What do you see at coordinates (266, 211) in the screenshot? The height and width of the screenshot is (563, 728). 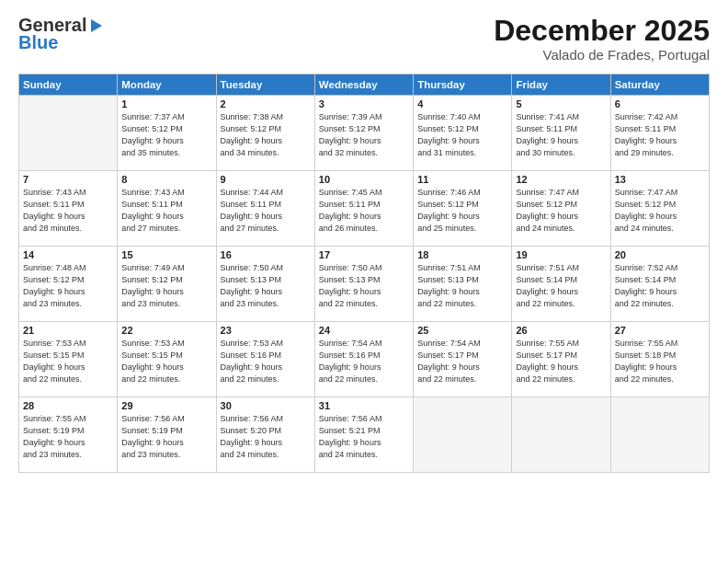 I see `day-info: Sunrise: 7:44 AMSunset: 5:11 PMDaylight:…` at bounding box center [266, 211].